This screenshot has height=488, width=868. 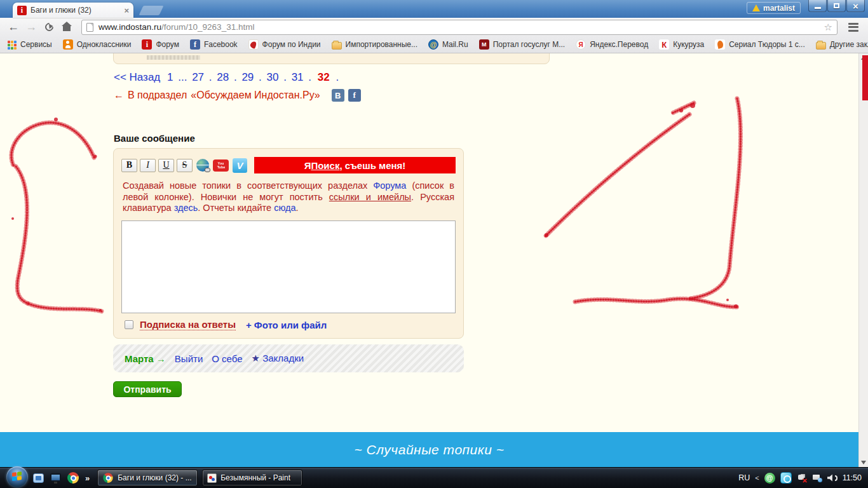 I want to click on username: Марта, so click(x=139, y=358).